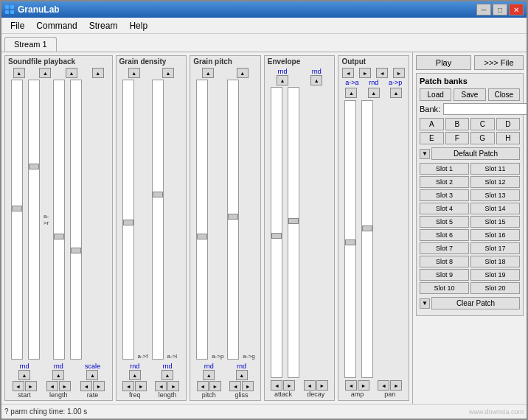 This screenshot has width=528, height=420. I want to click on default-patch-button: Default Patch, so click(476, 153).